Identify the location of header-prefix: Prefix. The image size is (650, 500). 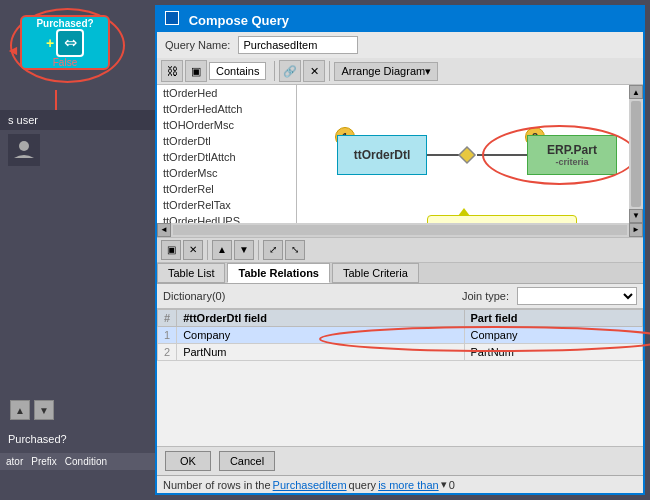
(44, 462).